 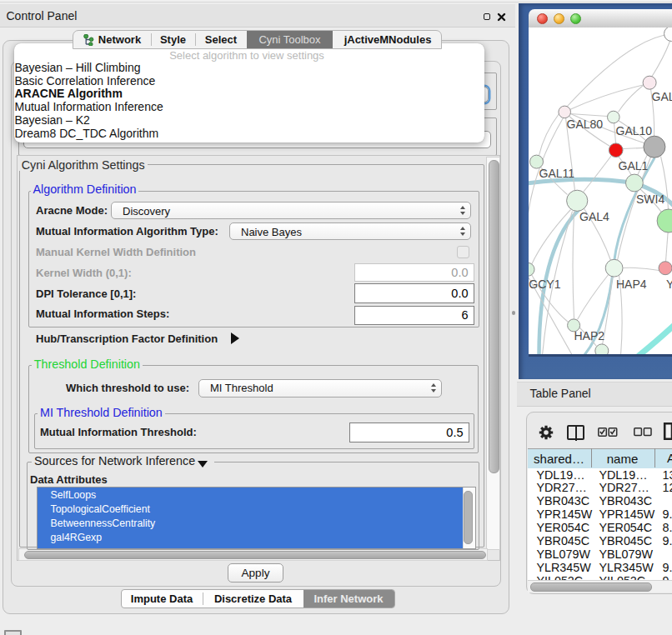 I want to click on svg-text: GAL80, so click(x=584, y=124).